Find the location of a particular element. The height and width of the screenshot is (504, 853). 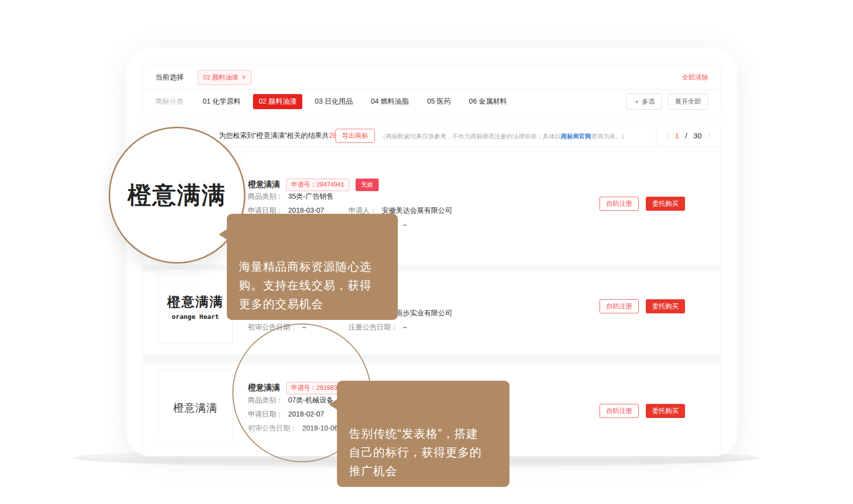

remove-tag-icon: × is located at coordinates (244, 77).